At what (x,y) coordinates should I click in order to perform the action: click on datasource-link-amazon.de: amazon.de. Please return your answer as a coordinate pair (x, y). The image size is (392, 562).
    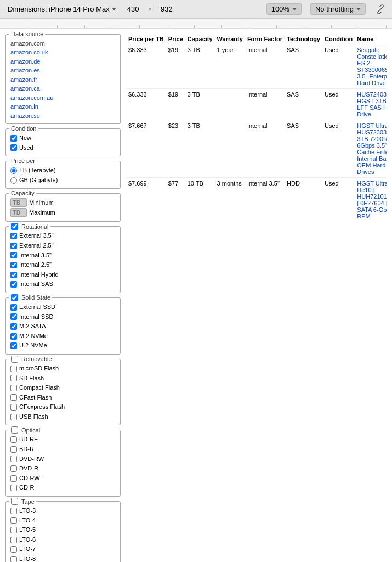
    Looking at the image, I should click on (63, 61).